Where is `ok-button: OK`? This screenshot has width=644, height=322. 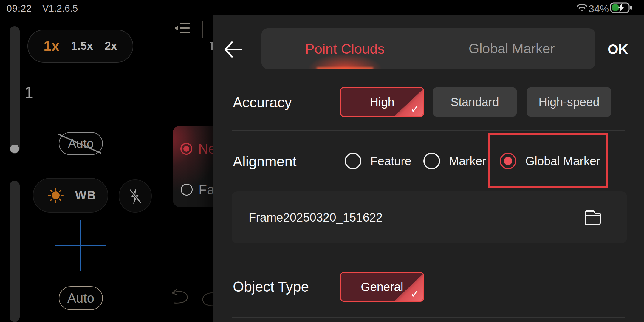
ok-button: OK is located at coordinates (620, 49).